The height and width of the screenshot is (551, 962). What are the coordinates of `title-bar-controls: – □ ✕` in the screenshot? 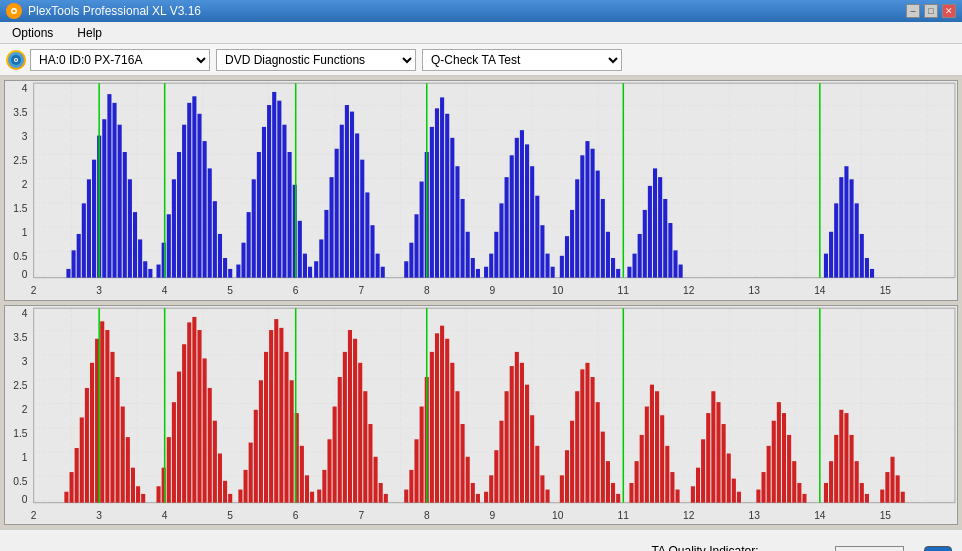 It's located at (931, 11).